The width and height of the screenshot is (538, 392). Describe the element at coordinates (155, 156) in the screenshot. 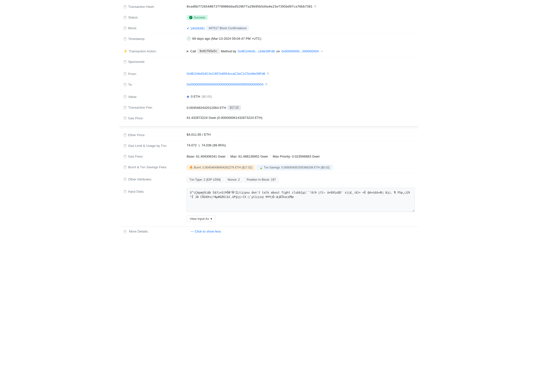

I see `gas-fees-label: ? Gas Fees:` at that location.